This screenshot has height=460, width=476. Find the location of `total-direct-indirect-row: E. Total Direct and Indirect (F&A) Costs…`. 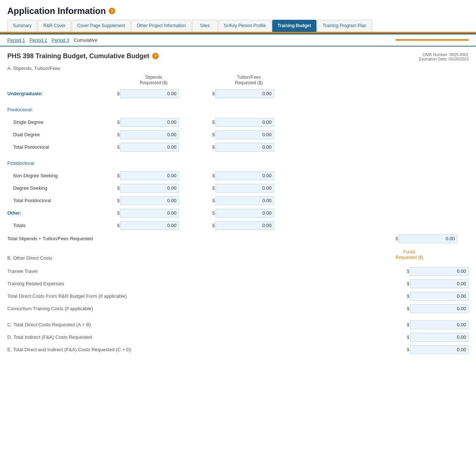

total-direct-indirect-row: E. Total Direct and Indirect (F&A) Costs… is located at coordinates (238, 350).